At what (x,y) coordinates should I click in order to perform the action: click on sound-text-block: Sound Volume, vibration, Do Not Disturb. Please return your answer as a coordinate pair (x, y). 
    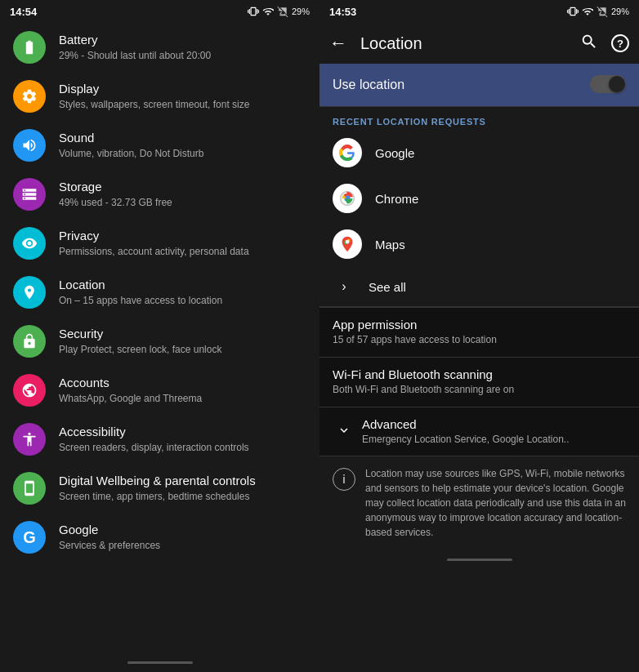
    Looking at the image, I should click on (183, 145).